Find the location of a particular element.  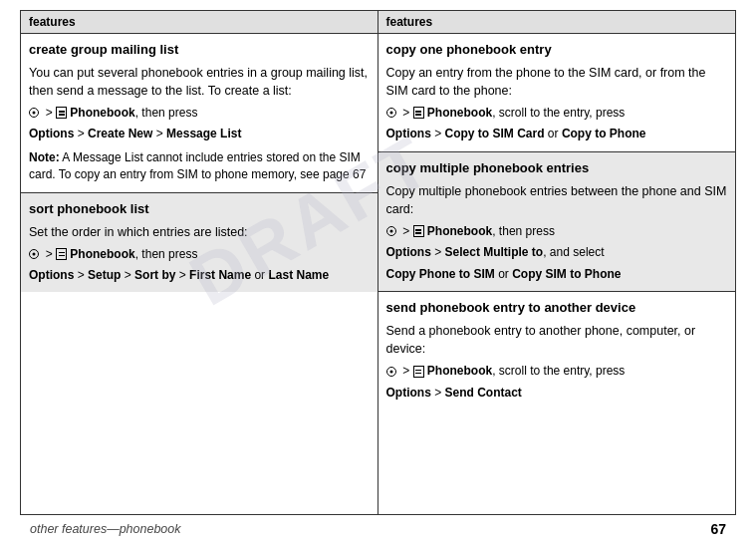

copy-multiple-nav2: Options > Select Multiple to, and select is located at coordinates (558, 253).